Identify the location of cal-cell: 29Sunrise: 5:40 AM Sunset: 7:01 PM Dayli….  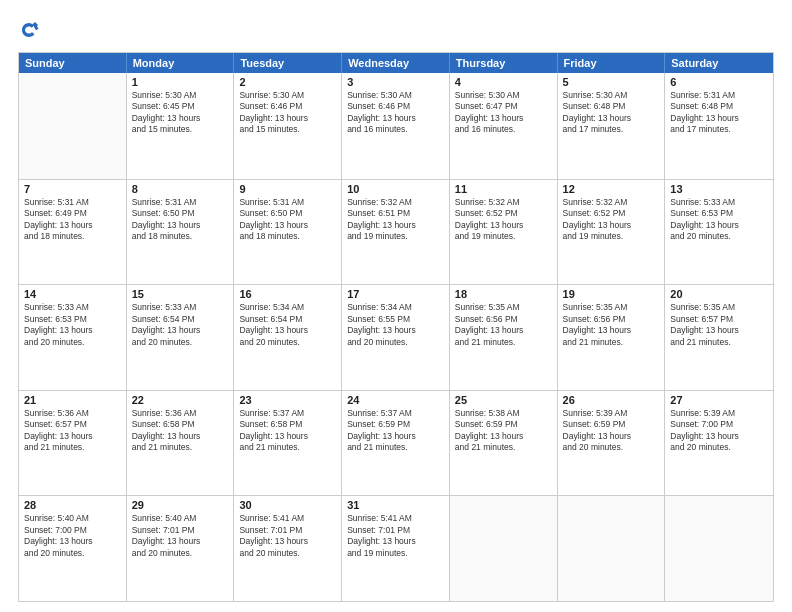
(181, 548).